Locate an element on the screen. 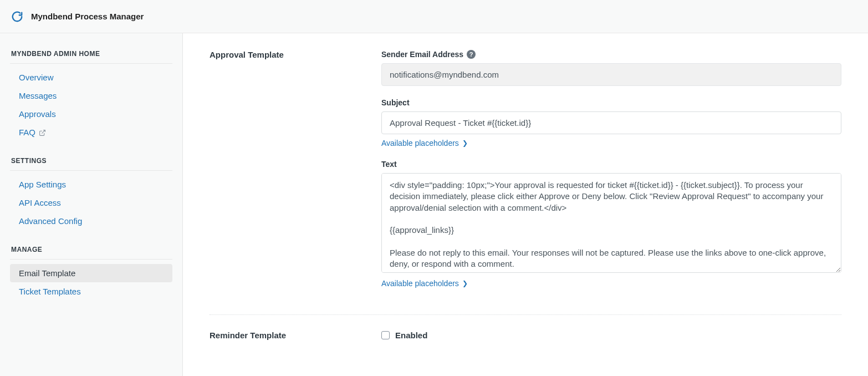 The height and width of the screenshot is (376, 868). section-title: Reminder Template is located at coordinates (295, 335).